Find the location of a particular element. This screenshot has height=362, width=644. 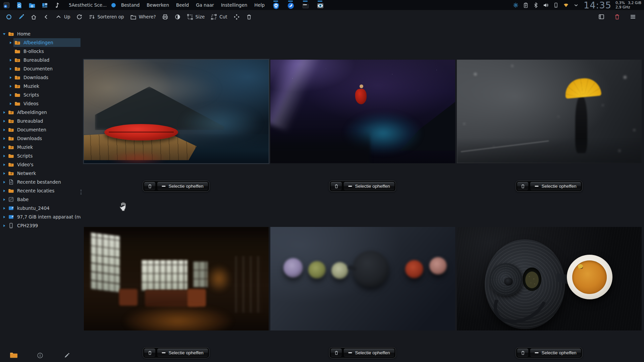

menu-beeld: Beeld is located at coordinates (182, 5).